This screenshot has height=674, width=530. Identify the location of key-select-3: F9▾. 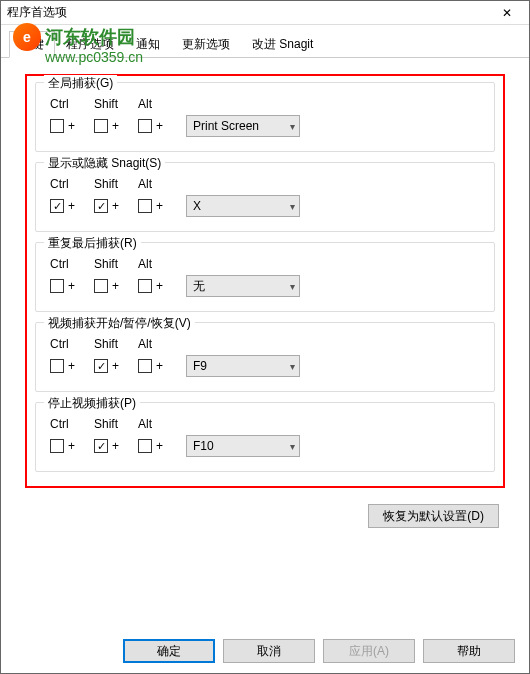
(243, 366).